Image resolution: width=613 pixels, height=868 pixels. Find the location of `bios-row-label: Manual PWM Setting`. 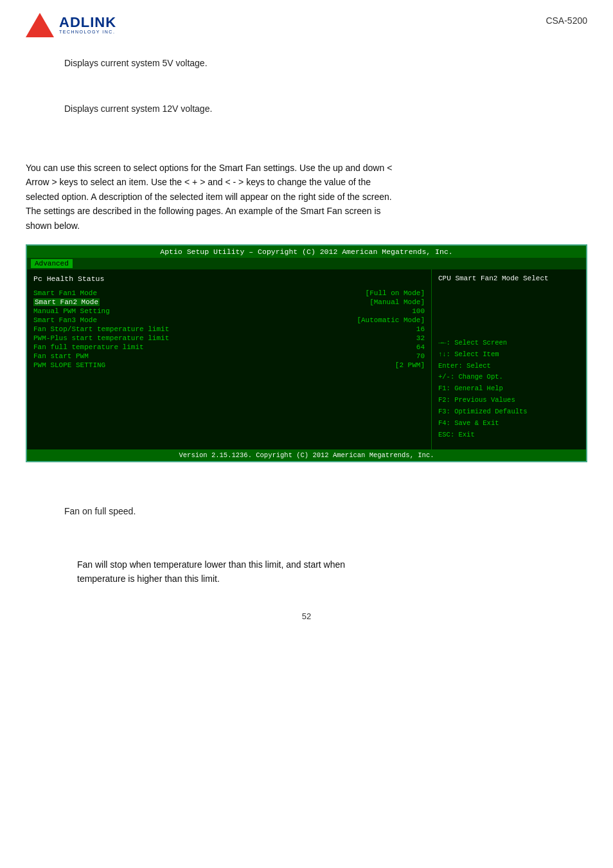

bios-row-label: Manual PWM Setting is located at coordinates (72, 311).